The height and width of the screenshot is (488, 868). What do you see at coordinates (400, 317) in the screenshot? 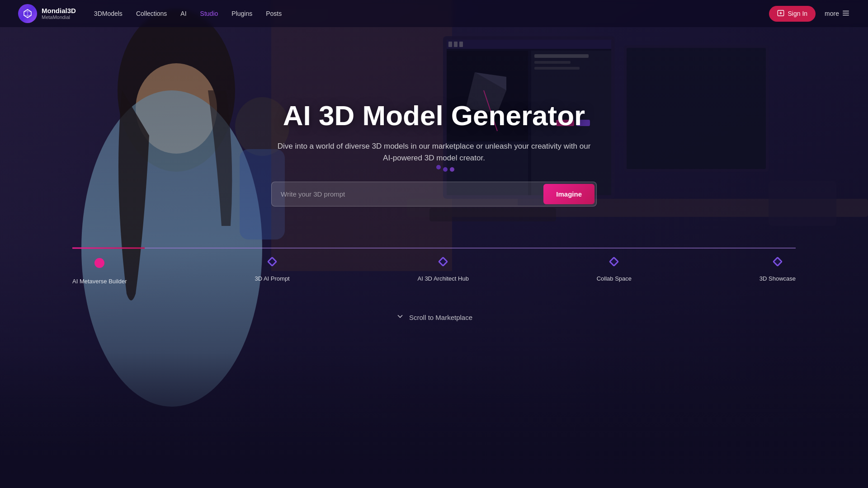
I see `chevron-down-icon` at bounding box center [400, 317].